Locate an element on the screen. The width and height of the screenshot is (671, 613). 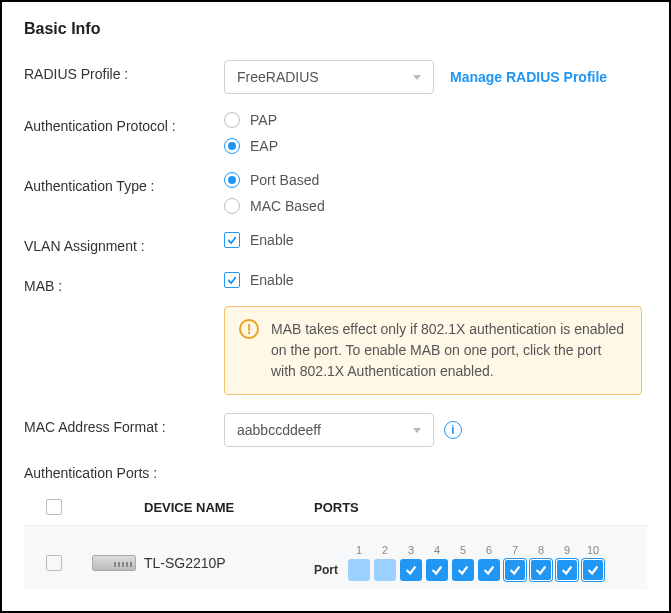
row-mab-alert: ! MAB takes effect only if 802.1X authen… is located at coordinates (336, 350).